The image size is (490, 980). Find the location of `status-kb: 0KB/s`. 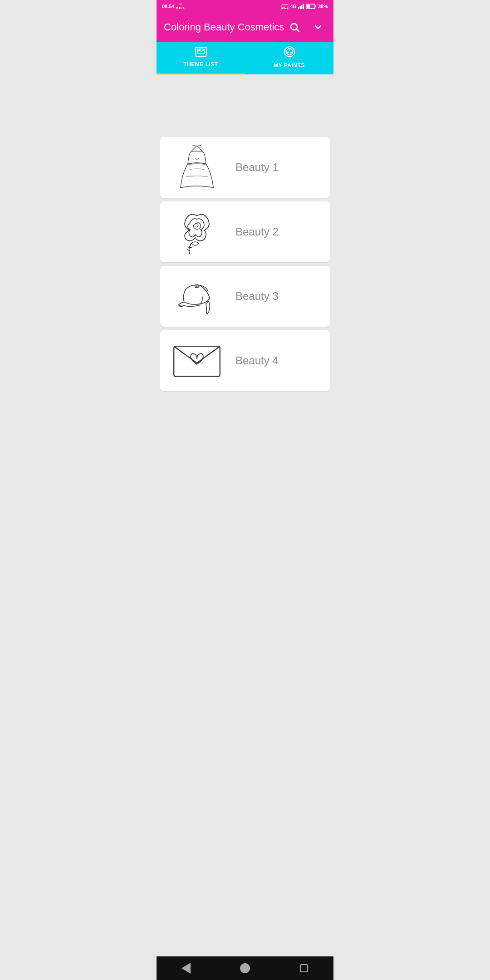

status-kb: 0KB/s is located at coordinates (181, 6).